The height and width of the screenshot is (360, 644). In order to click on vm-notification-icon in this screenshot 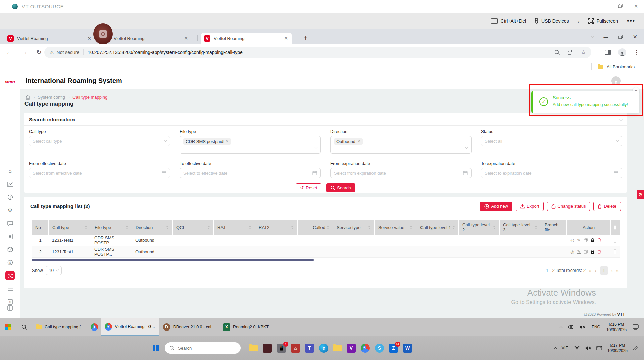, I will do `click(636, 327)`.